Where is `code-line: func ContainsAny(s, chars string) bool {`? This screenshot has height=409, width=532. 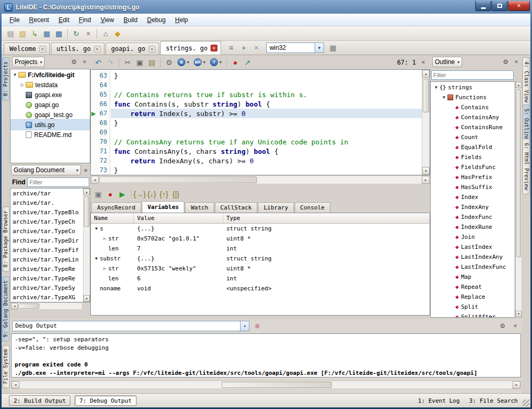 code-line: func ContainsAny(s, chars string) bool { is located at coordinates (266, 151).